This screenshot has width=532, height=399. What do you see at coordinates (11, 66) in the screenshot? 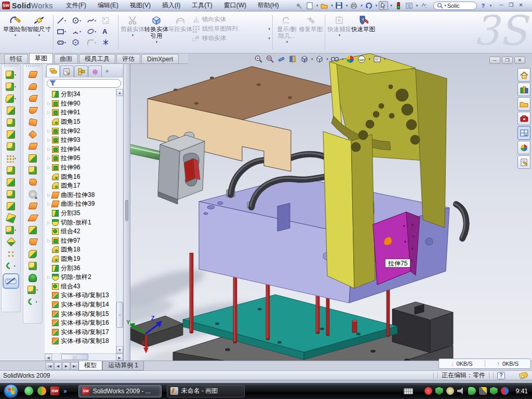
I see `toolbar-grip` at bounding box center [11, 66].